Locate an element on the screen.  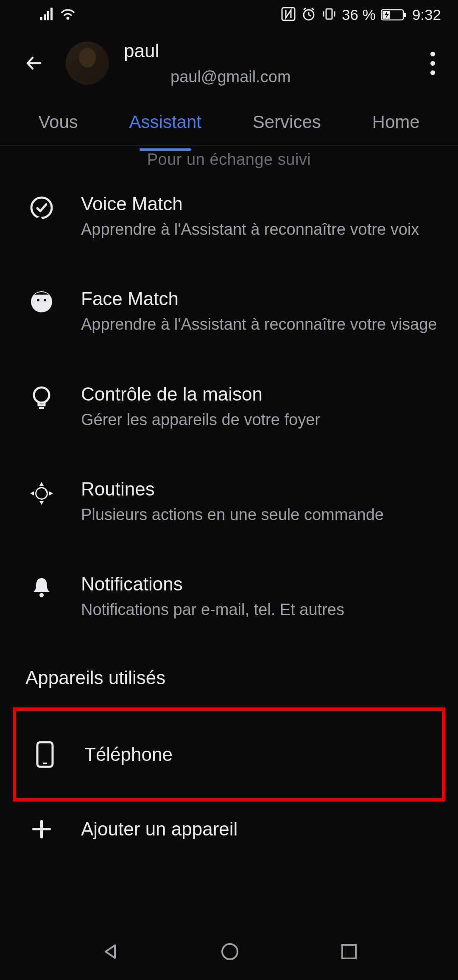
back-arrow-icon is located at coordinates (34, 63).